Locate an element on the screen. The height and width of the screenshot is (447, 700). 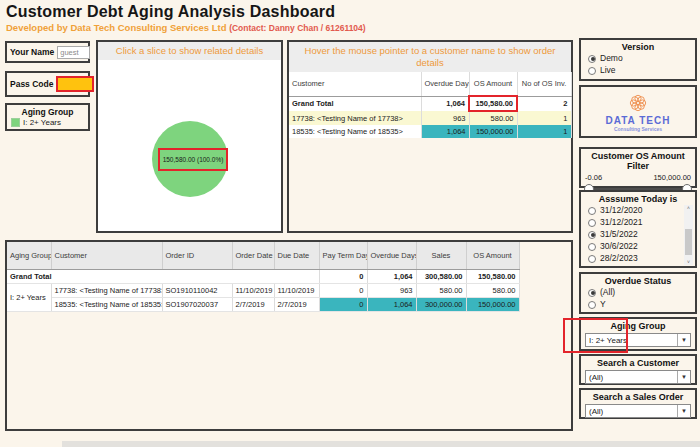
horizontal-scrollbar is located at coordinates (381, 444).